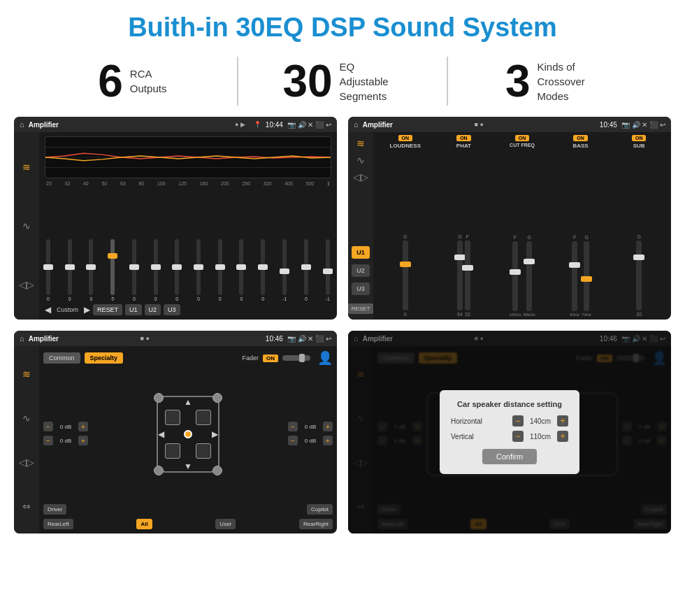 The image size is (685, 616). What do you see at coordinates (361, 271) in the screenshot?
I see `u2-btn-tr: U2` at bounding box center [361, 271].